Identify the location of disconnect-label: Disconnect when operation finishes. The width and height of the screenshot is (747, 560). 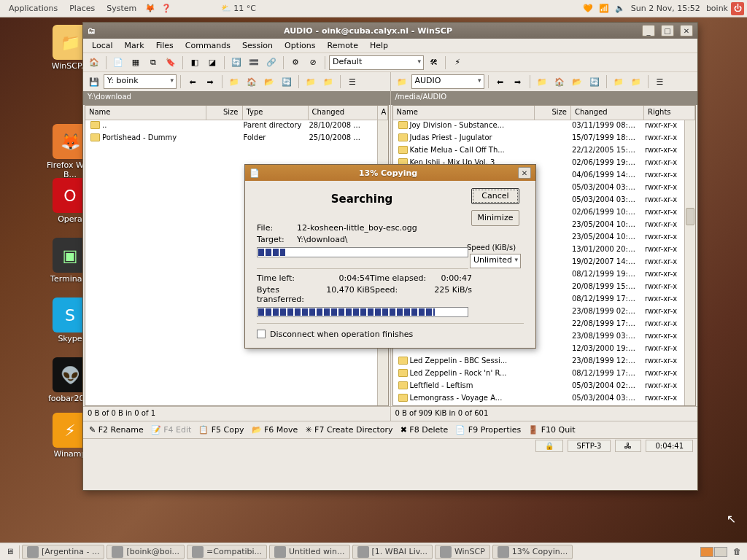
(341, 334).